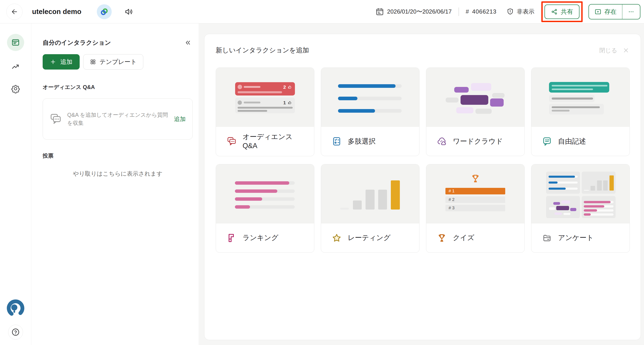 The width and height of the screenshot is (644, 345). I want to click on card-ranking: ランキング, so click(265, 208).